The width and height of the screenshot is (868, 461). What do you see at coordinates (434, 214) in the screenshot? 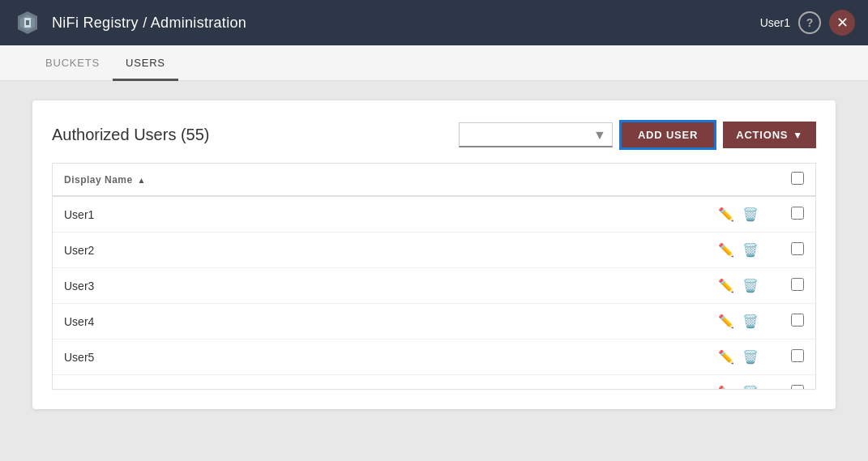
I see `table-row: User1 ✏️ 🗑️` at bounding box center [434, 214].